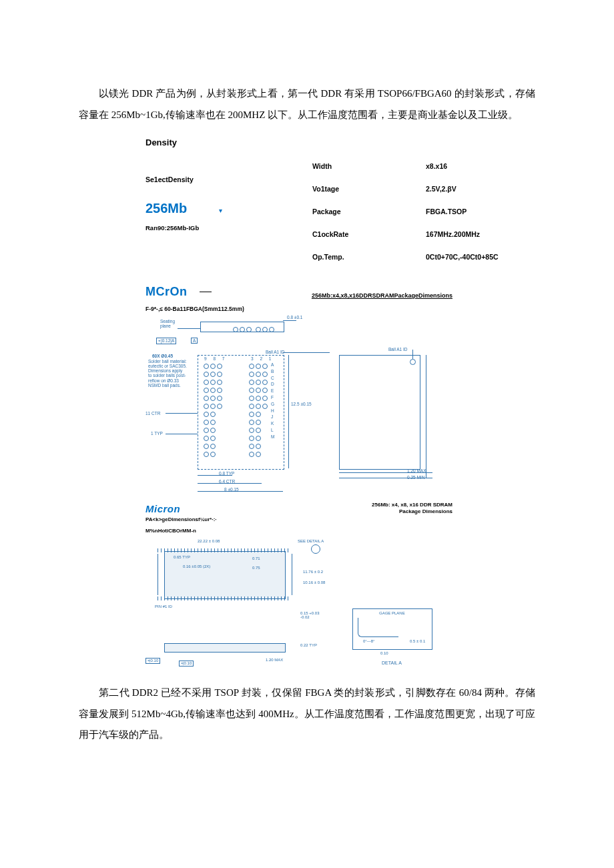 Image resolution: width=614 pixels, height=868 pixels. What do you see at coordinates (272, 401) in the screenshot?
I see `label-rows: A B C D E F G H J K L M` at bounding box center [272, 401].